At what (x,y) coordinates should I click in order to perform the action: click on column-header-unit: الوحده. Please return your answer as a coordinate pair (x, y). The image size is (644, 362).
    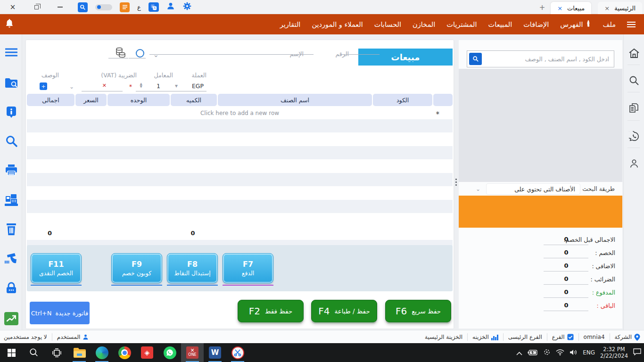
    Looking at the image, I should click on (139, 100).